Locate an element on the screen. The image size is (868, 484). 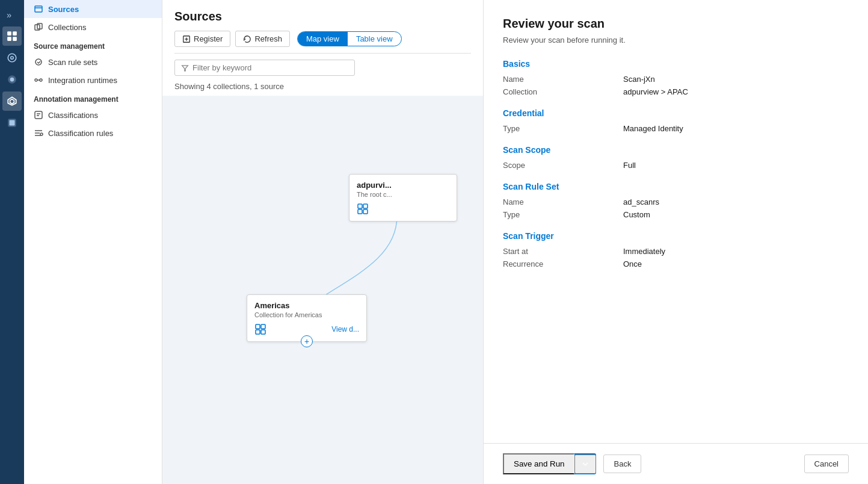
scan-trigger-recurrence-label: Recurrence is located at coordinates (563, 264).